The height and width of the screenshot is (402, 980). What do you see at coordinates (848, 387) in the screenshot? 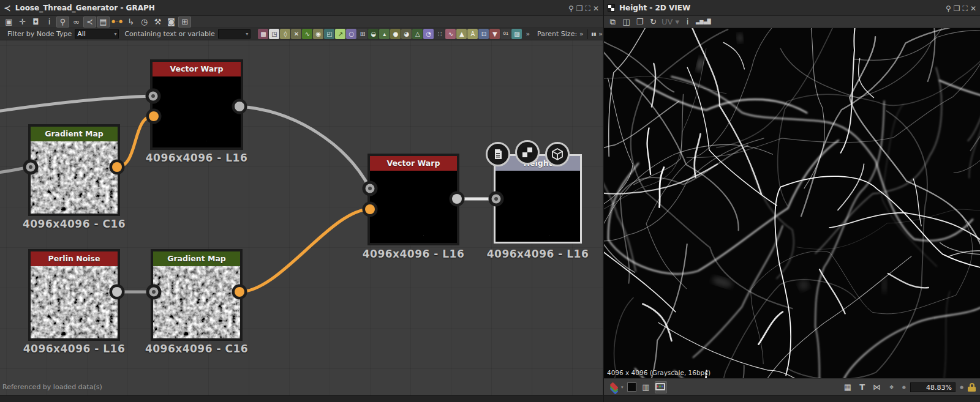
I see `tiling-mode-icon: ▦` at bounding box center [848, 387].